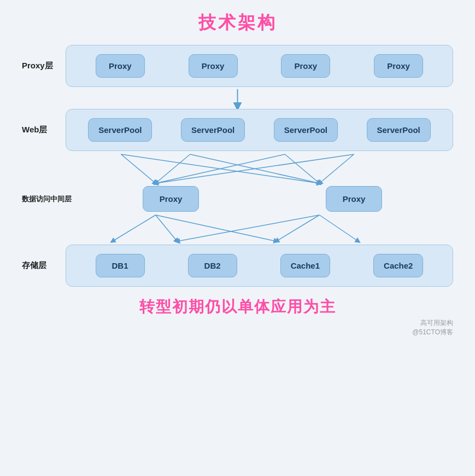  Describe the element at coordinates (437, 323) in the screenshot. I see `watermark-line1: 高可用架构` at that location.